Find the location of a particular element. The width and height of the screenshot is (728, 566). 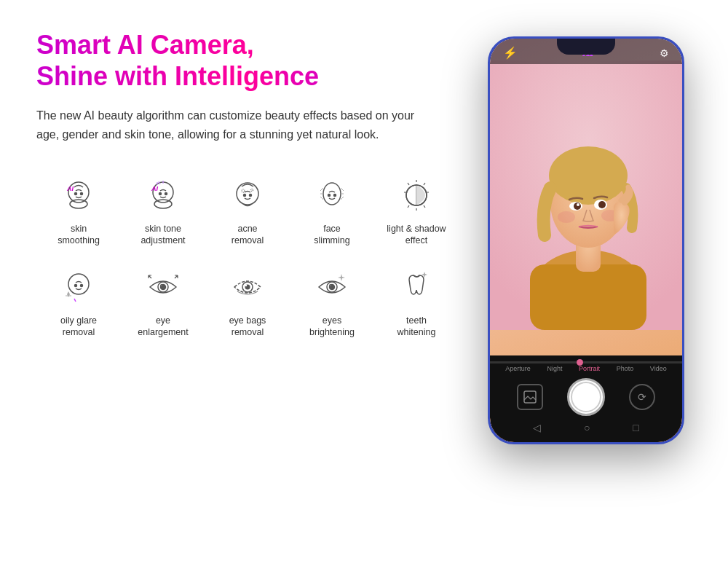

skin-smoothing-label: skinsmoothing is located at coordinates (79, 235).